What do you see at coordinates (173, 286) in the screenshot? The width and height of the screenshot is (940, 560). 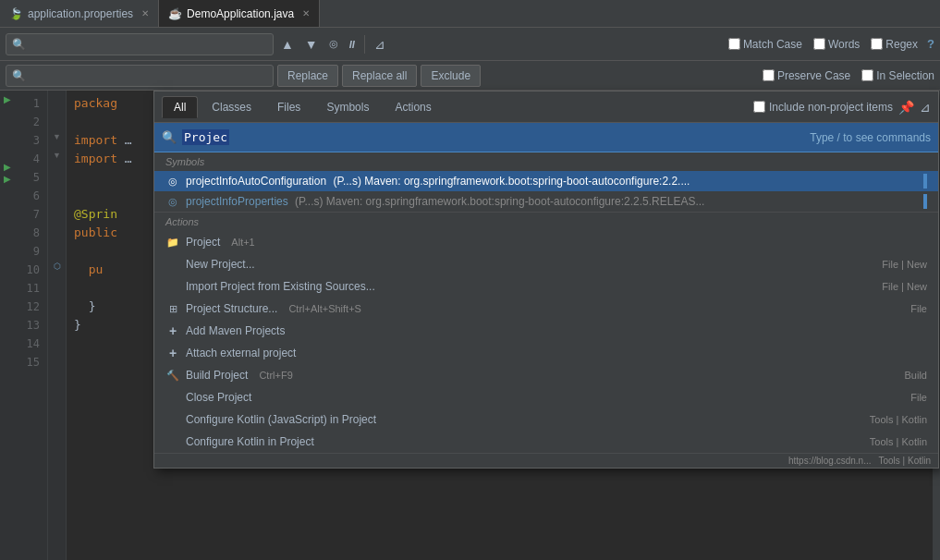 I see `import-project-icon` at bounding box center [173, 286].